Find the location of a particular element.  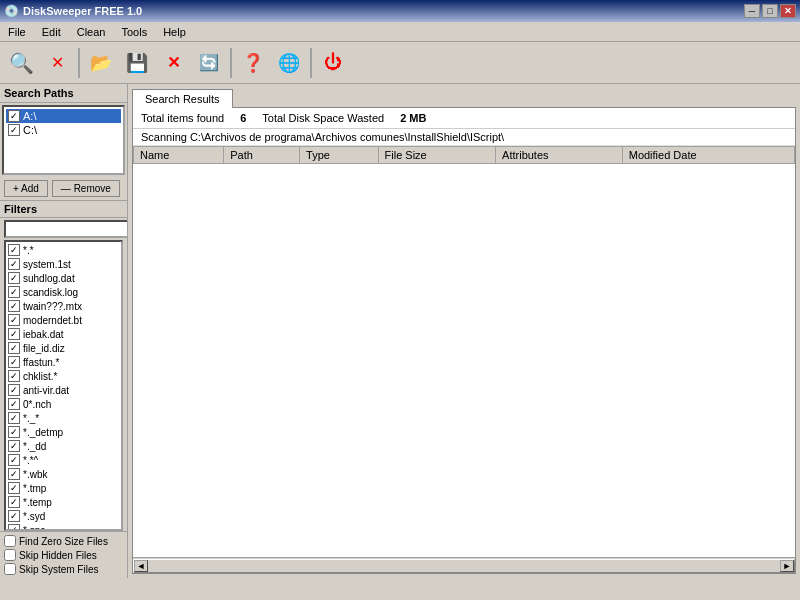

table-header-type: Type is located at coordinates (339, 156).